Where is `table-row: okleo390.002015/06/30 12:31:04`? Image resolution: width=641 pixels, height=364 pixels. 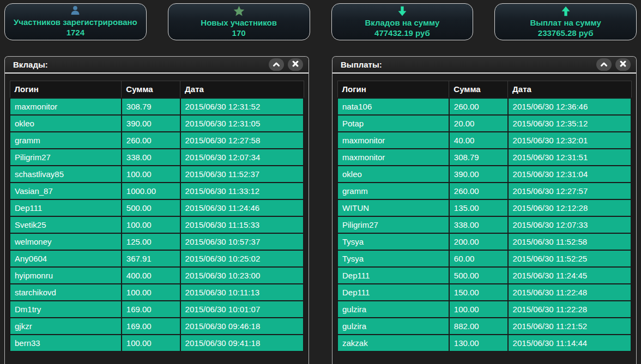 table-row: okleo390.002015/06/30 12:31:04 is located at coordinates (484, 174).